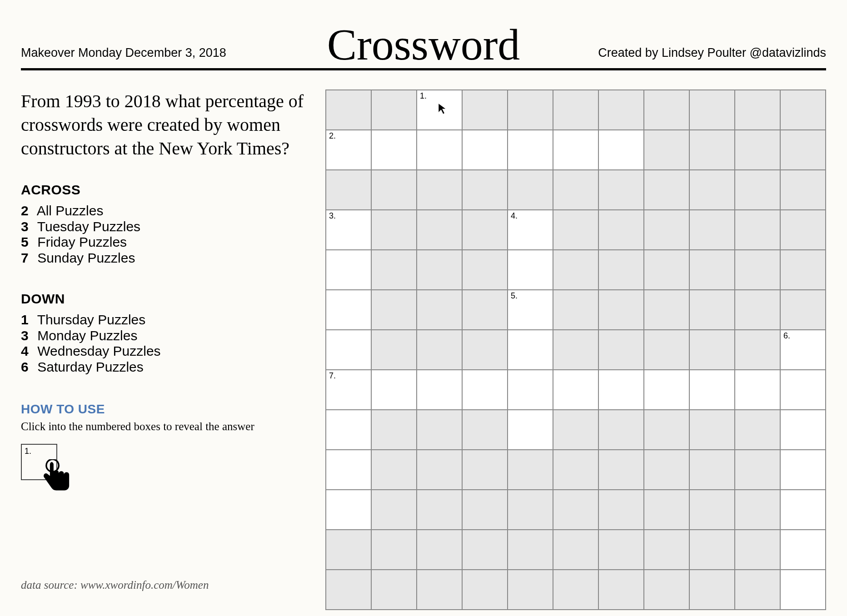  Describe the element at coordinates (164, 258) in the screenshot. I see `clue-item: 7 Sunday Puzzles` at that location.